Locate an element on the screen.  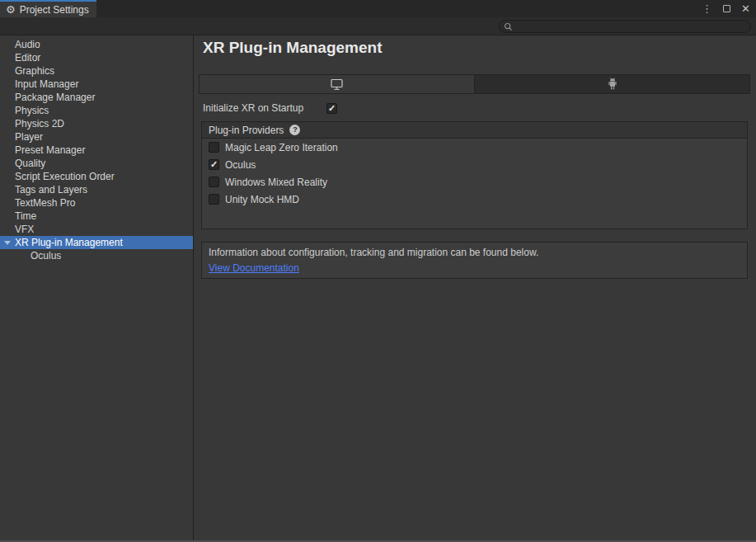
tab-desktop-platform is located at coordinates (336, 84).